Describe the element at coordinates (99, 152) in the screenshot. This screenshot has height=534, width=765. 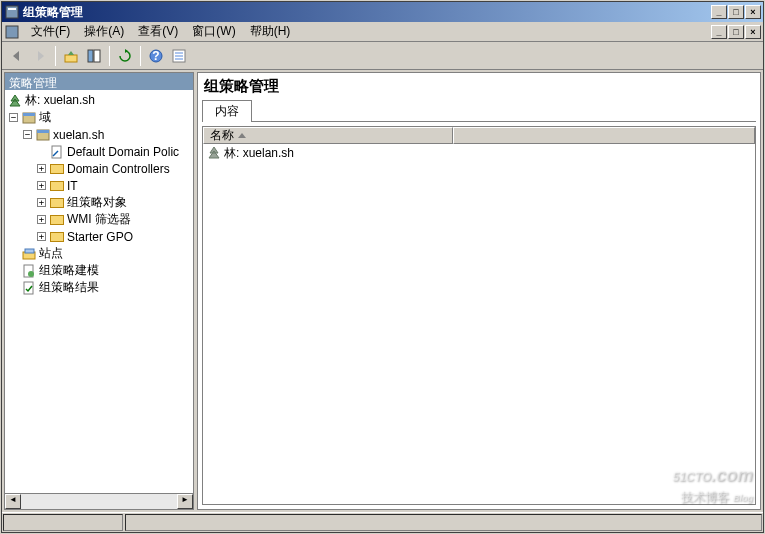
I see `tree-node-default-policy: Default Domain Polic` at that location.